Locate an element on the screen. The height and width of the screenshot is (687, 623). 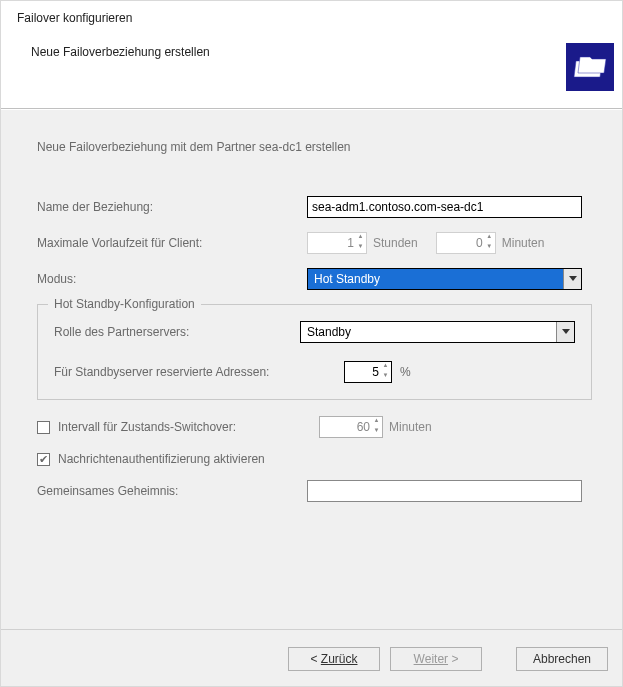
msgauth-checkbox: ✔ is located at coordinates (44, 460).